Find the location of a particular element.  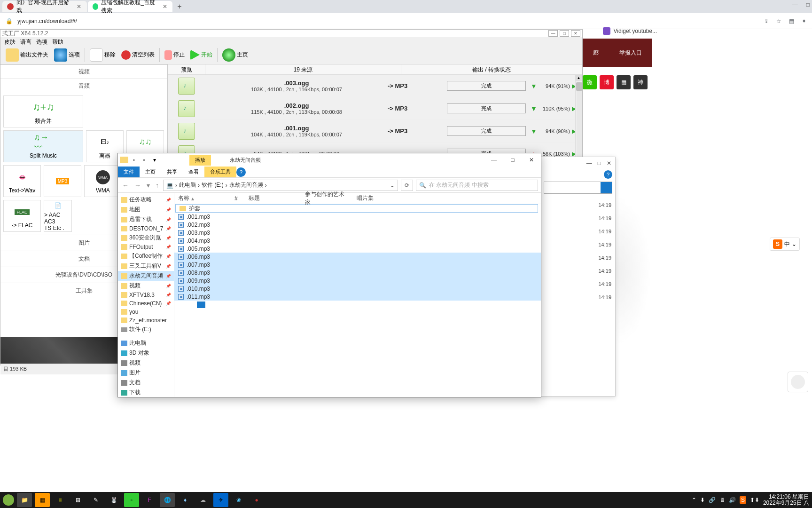

col-name: 名称 ▴ is located at coordinates (203, 198).